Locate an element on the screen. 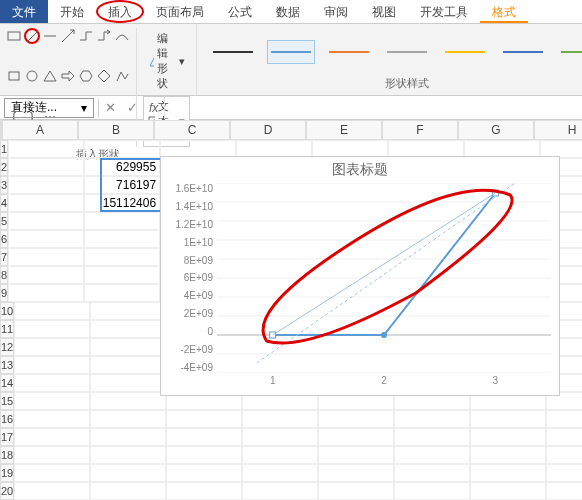 The width and height of the screenshot is (582, 500). cell-C16 is located at coordinates (204, 419).